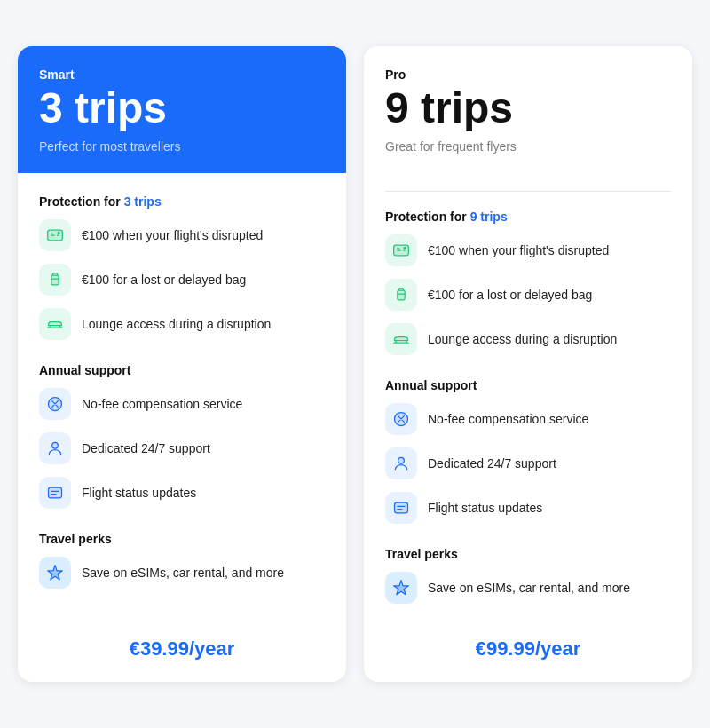 The height and width of the screenshot is (728, 710). What do you see at coordinates (489, 217) in the screenshot?
I see `pro-protection-highlight: 9 trips` at bounding box center [489, 217].